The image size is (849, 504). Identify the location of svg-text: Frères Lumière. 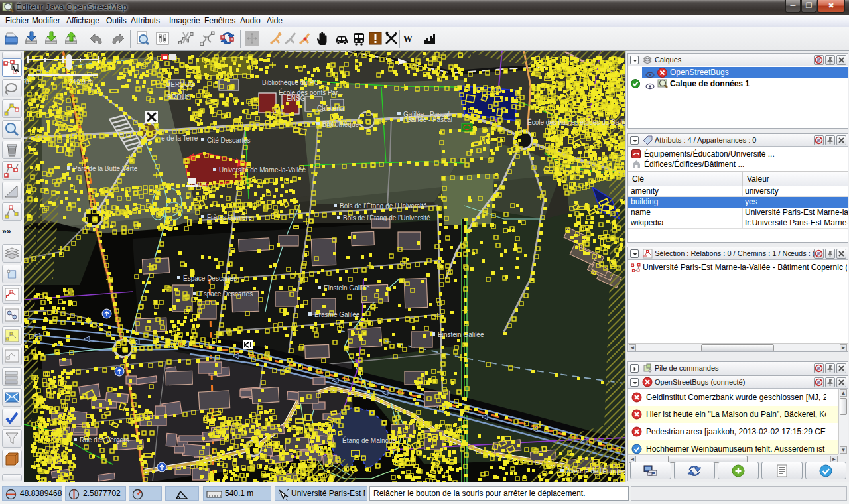
(229, 218).